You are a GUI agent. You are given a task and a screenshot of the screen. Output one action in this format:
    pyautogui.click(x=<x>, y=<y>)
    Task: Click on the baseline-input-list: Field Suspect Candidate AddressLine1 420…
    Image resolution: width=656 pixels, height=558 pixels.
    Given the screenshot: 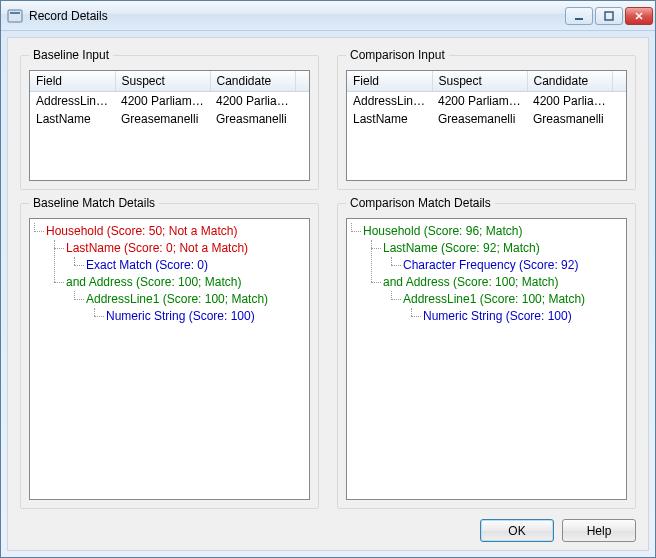 What is the action you would take?
    pyautogui.click(x=170, y=126)
    